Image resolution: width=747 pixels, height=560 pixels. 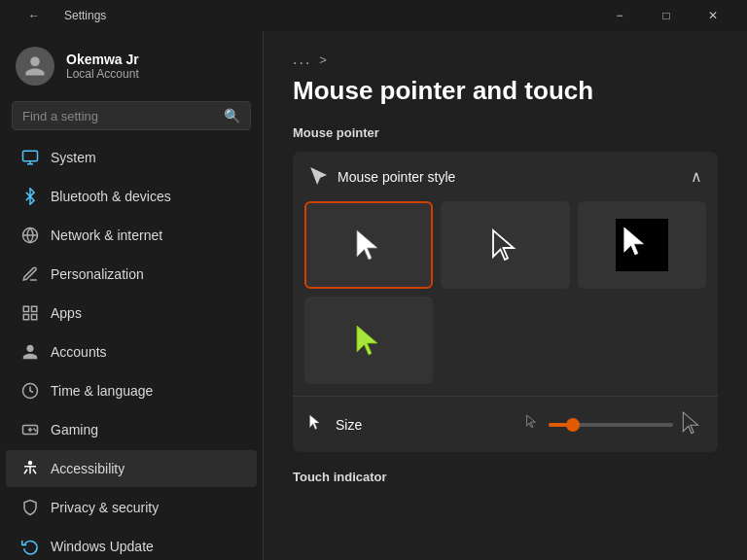 What do you see at coordinates (97, 274) in the screenshot?
I see `personalization-label: Personalization` at bounding box center [97, 274].